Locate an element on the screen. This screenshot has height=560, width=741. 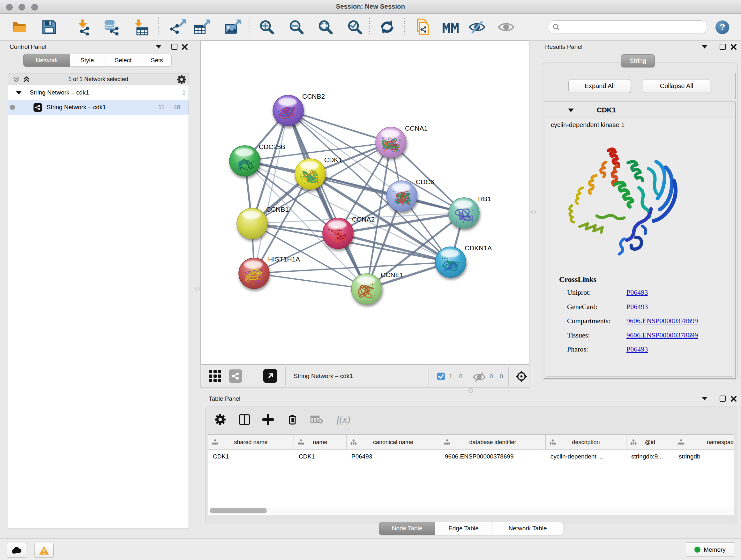
network-collection-row: String Network – cdk1 1 is located at coordinates (98, 92).